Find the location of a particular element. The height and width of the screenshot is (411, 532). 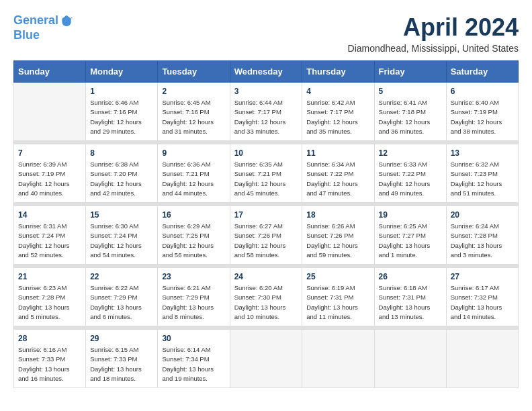

day-number: 2 is located at coordinates (193, 91).